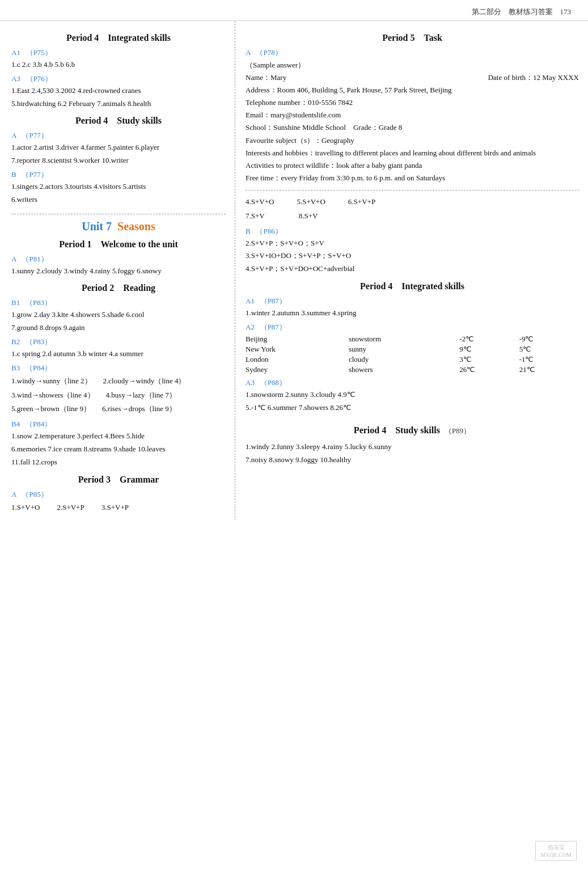 The image size is (588, 871). What do you see at coordinates (119, 147) in the screenshot?
I see `left-study-a-line1: 1.actor 2.artist 3.driver 4.farmer 5.pai…` at bounding box center [119, 147].